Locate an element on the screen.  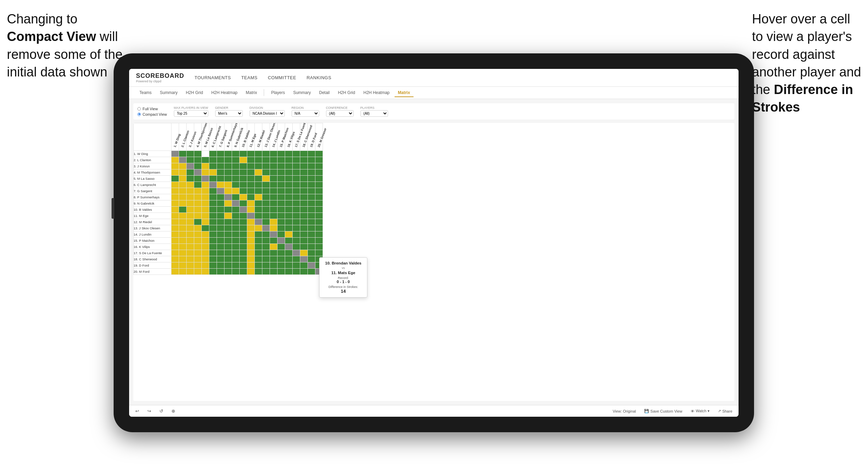
tab-h2h-heatmap-right: H2H Heatmap is located at coordinates (376, 93).